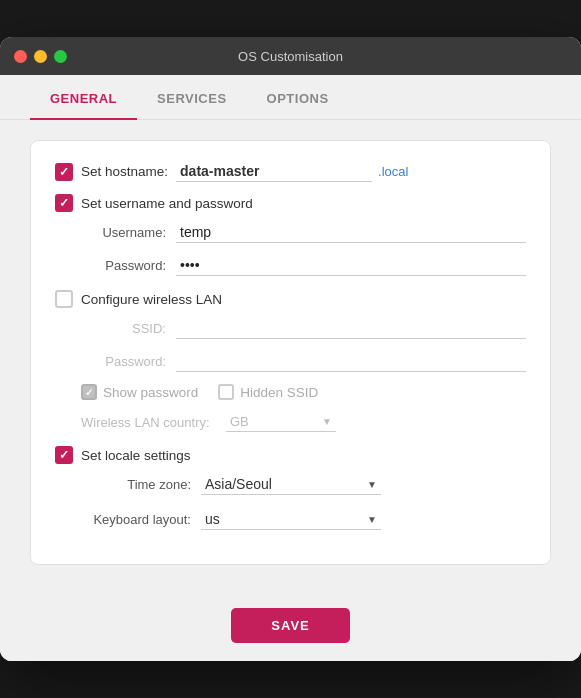  Describe the element at coordinates (128, 266) in the screenshot. I see `password-label: Password:` at that location.